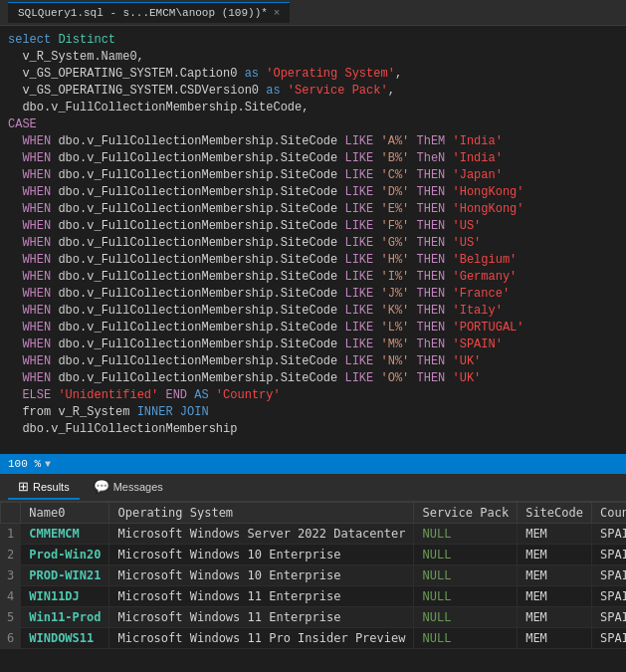 Image resolution: width=626 pixels, height=672 pixels. What do you see at coordinates (48, 464) in the screenshot?
I see `zoom-arrow-icon: ▼` at bounding box center [48, 464].